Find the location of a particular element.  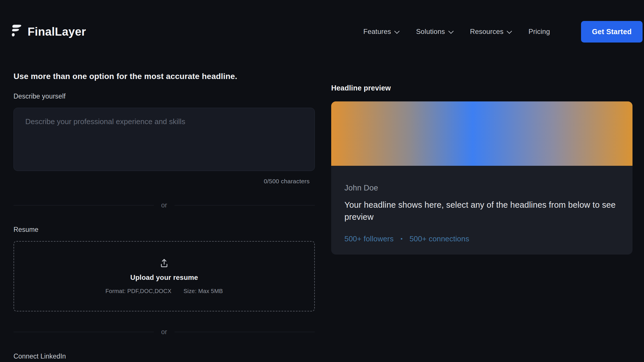

describe-yourself-input is located at coordinates (164, 139).